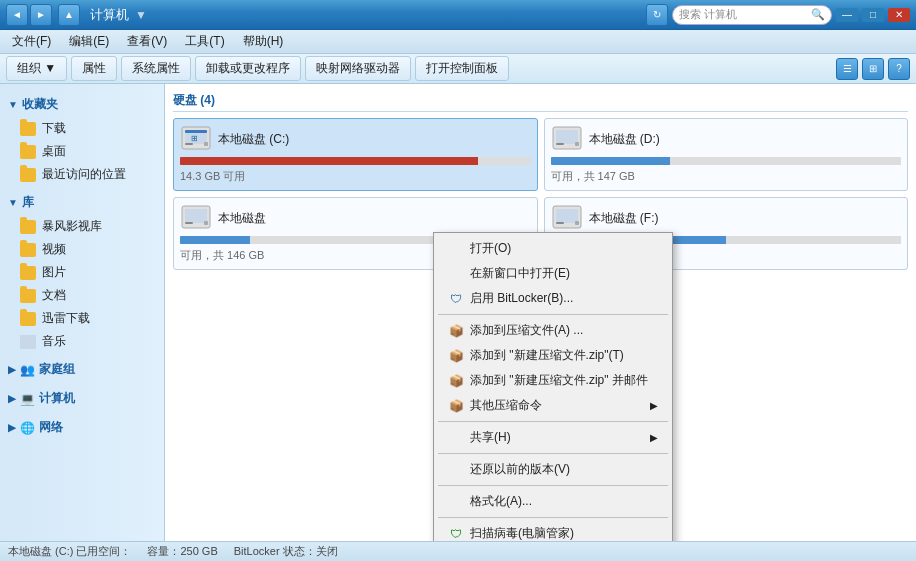  What do you see at coordinates (94, 68) in the screenshot?
I see `toolbar-properties: 属性` at bounding box center [94, 68].